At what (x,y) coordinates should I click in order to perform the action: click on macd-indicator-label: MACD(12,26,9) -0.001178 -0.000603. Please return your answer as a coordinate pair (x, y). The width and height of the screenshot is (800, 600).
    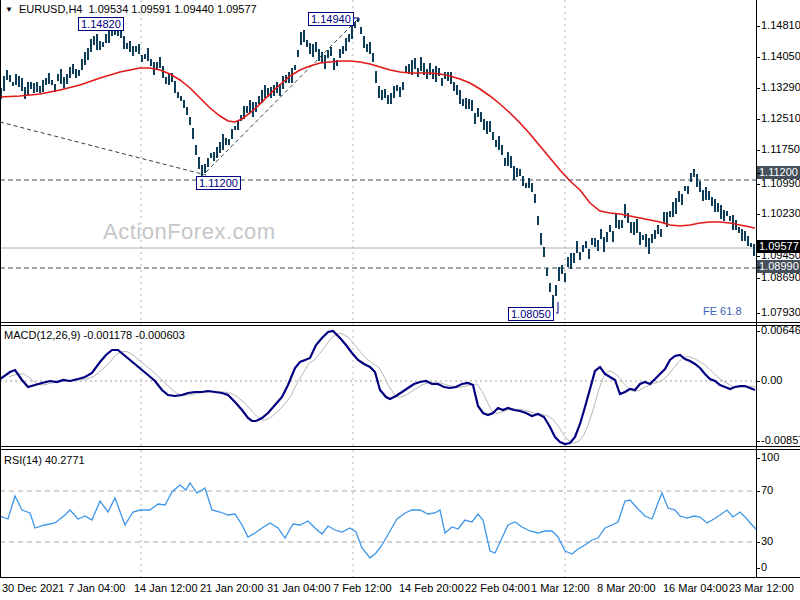
    Looking at the image, I should click on (94, 336).